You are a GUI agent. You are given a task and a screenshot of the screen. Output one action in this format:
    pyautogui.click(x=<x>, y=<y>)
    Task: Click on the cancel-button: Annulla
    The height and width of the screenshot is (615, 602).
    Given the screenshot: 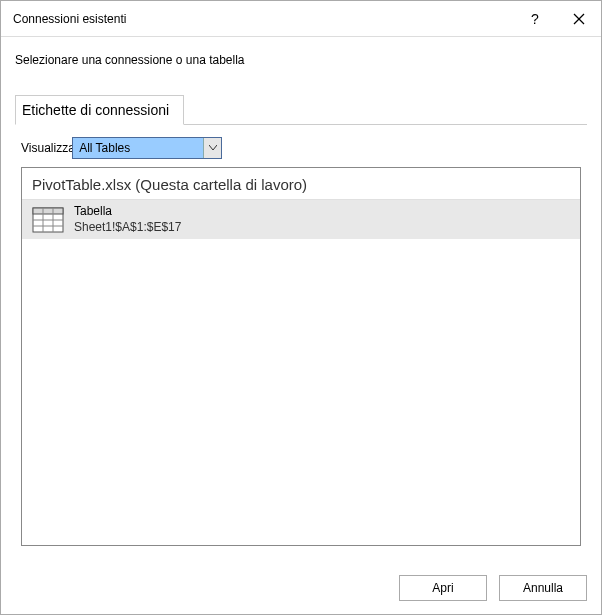 What is the action you would take?
    pyautogui.click(x=543, y=588)
    